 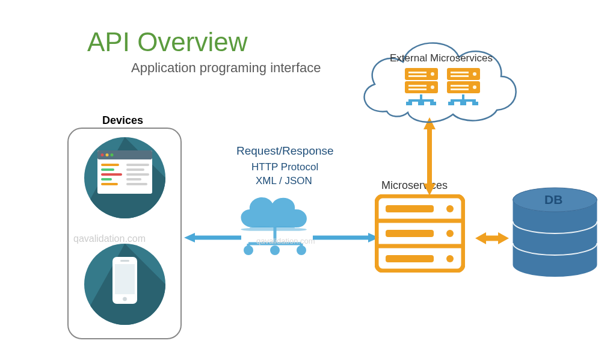 I want to click on browser-window-icon, so click(x=125, y=178).